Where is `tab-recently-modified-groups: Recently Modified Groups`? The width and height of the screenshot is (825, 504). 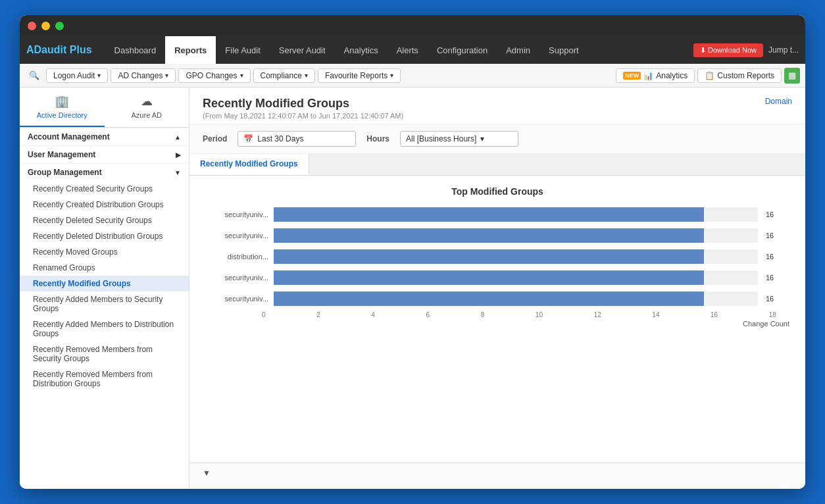 tab-recently-modified-groups: Recently Modified Groups is located at coordinates (249, 164).